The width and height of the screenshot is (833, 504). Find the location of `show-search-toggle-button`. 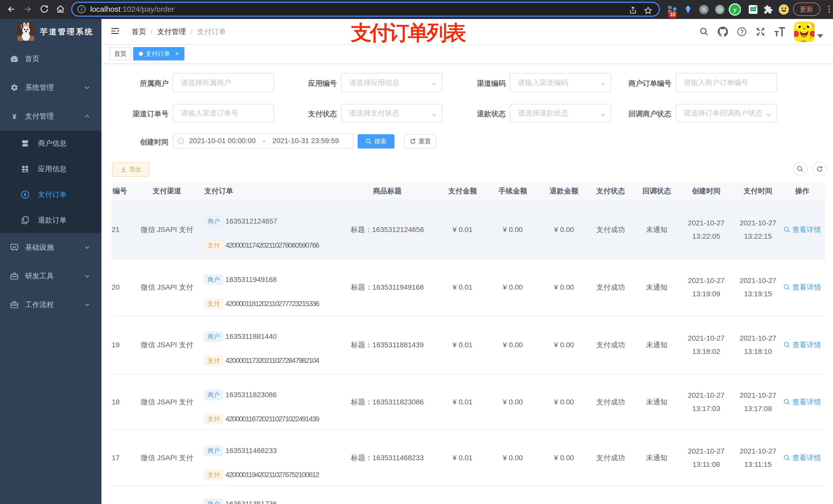

show-search-toggle-button is located at coordinates (800, 169).